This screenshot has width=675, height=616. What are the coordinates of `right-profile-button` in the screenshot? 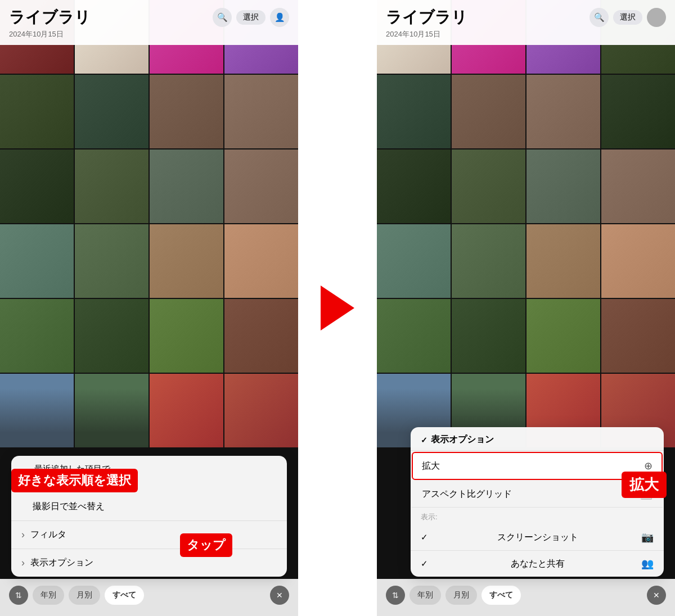 It's located at (656, 17).